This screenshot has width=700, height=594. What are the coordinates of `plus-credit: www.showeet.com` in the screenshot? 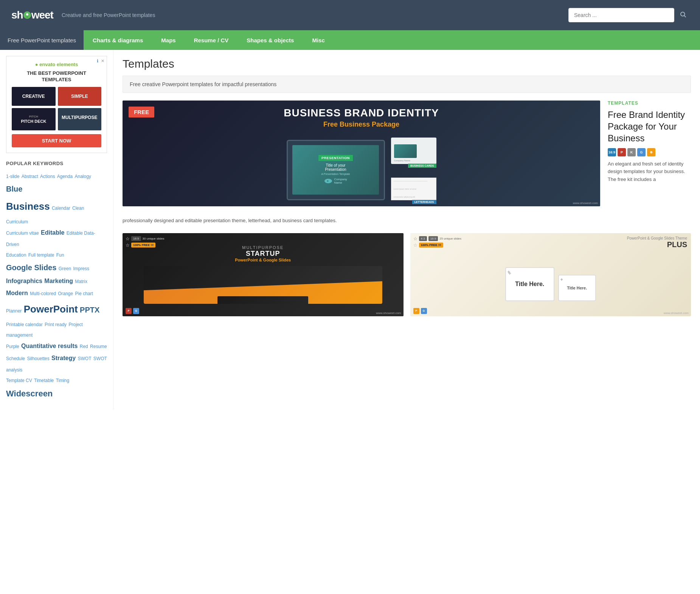 It's located at (676, 313).